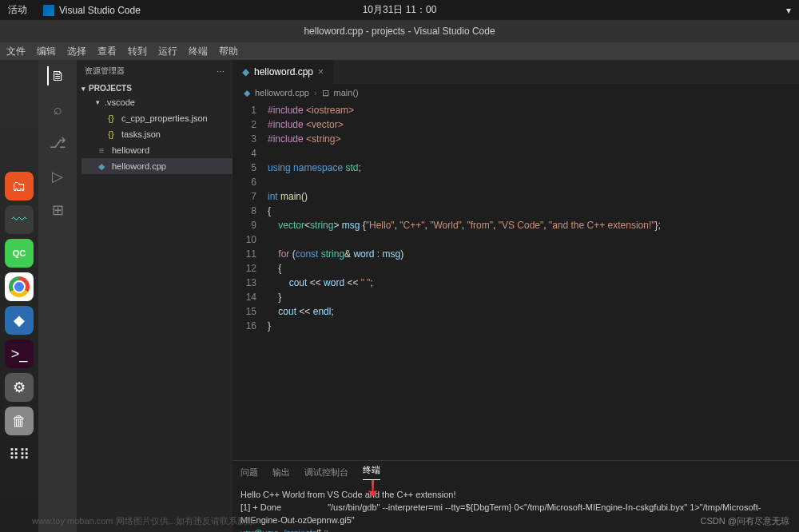  What do you see at coordinates (516, 93) in the screenshot?
I see `breadcrumb: ◆ helloword.cpp › ⊡ main()` at bounding box center [516, 93].